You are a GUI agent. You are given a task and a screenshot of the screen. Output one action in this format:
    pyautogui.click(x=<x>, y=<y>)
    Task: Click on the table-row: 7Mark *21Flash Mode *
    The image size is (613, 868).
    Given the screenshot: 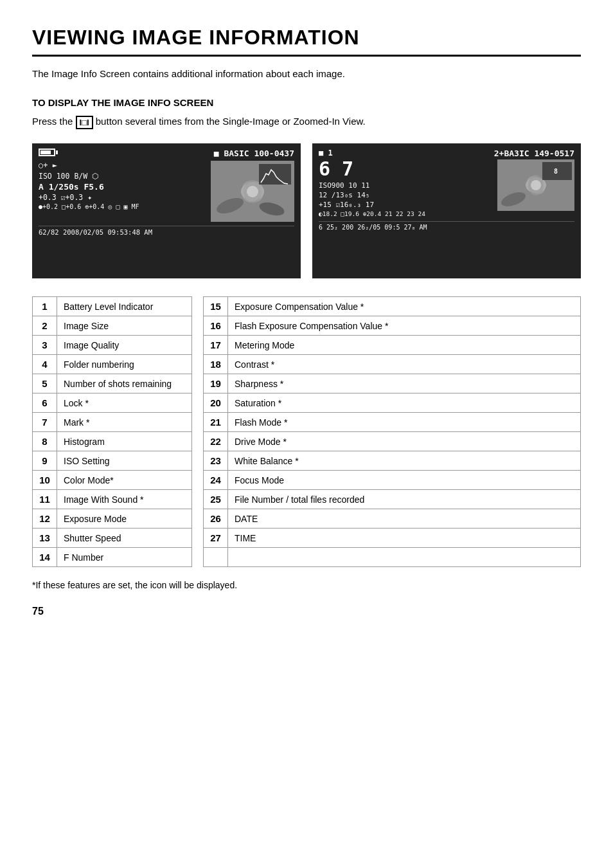 What is the action you would take?
    pyautogui.click(x=307, y=422)
    